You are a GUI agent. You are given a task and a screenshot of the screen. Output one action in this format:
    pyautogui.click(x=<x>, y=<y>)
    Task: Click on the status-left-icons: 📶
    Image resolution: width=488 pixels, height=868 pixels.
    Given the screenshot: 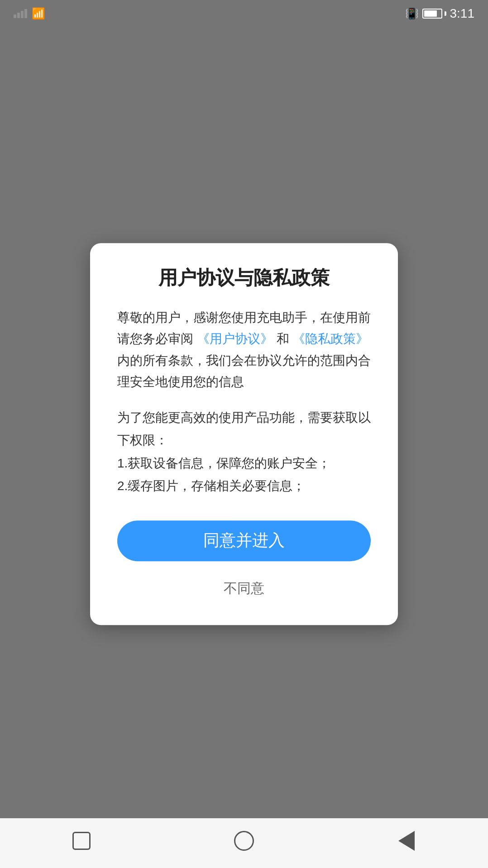 What is the action you would take?
    pyautogui.click(x=29, y=14)
    